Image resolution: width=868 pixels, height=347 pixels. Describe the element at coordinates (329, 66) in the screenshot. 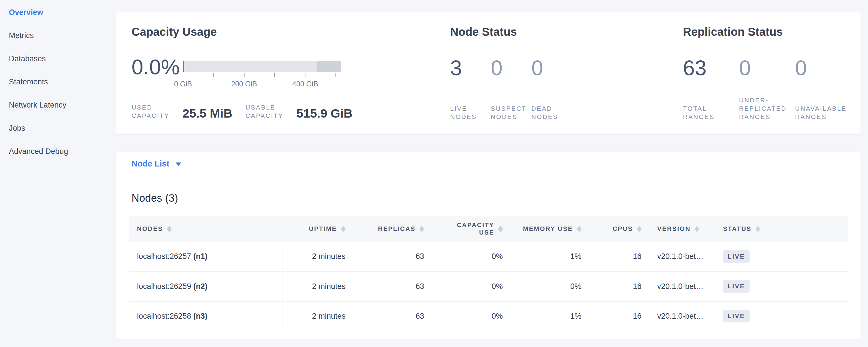

I see `capacity-bar-reserved-segment` at that location.